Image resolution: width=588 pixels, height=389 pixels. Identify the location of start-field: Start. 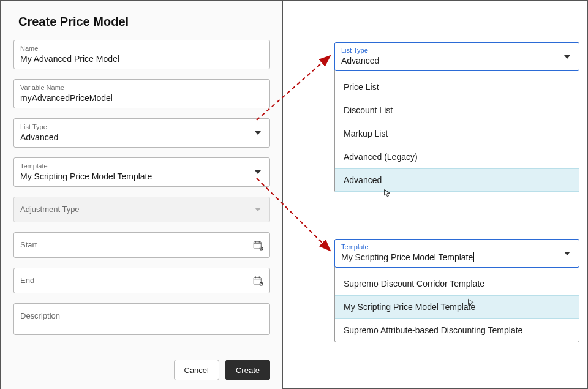
(142, 245).